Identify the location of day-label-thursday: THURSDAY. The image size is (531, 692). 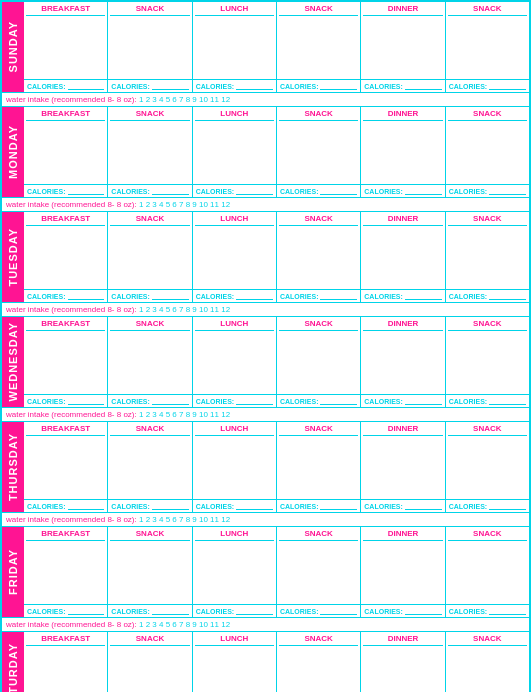
(13, 467).